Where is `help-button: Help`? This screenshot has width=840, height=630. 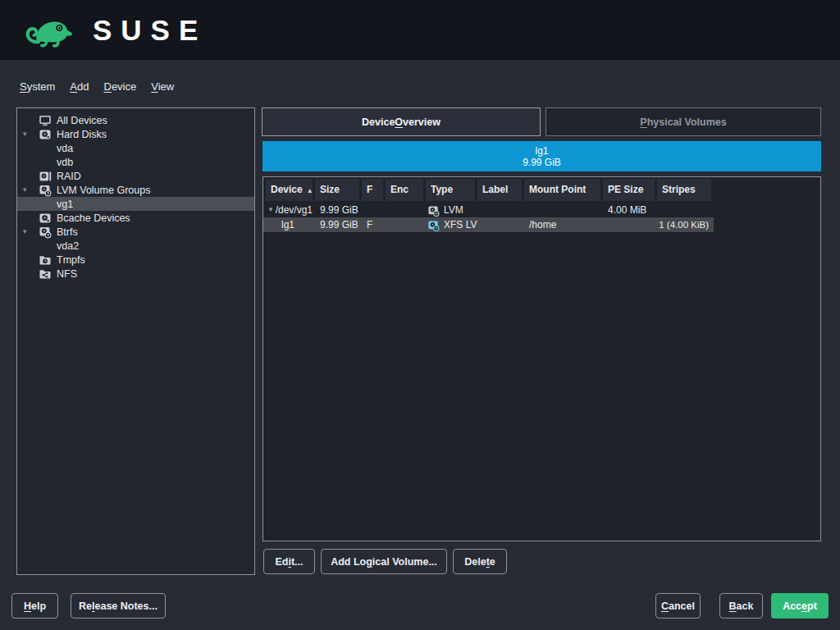 help-button: Help is located at coordinates (34, 605).